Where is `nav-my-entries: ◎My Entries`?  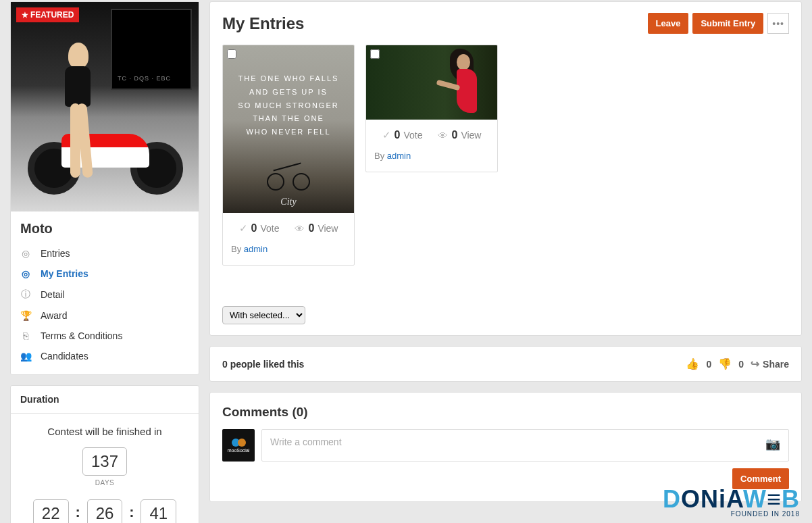
nav-my-entries: ◎My Entries is located at coordinates (105, 274).